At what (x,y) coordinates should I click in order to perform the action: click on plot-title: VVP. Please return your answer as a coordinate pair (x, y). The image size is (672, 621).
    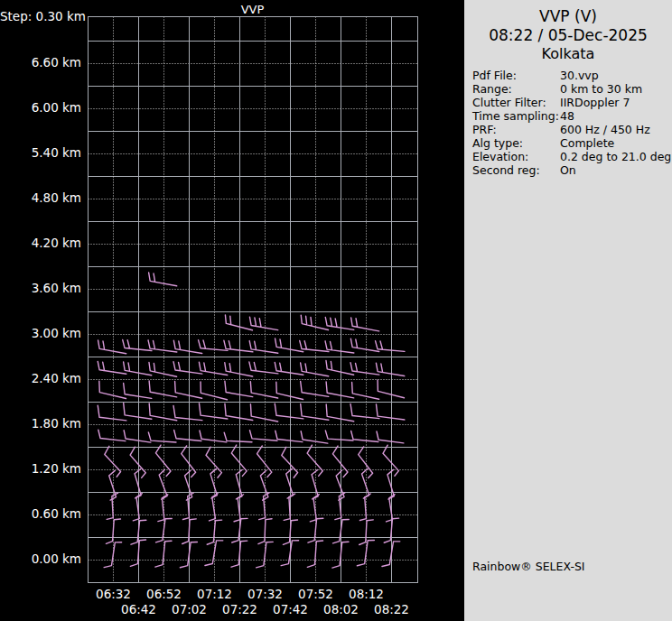
    Looking at the image, I should click on (253, 9).